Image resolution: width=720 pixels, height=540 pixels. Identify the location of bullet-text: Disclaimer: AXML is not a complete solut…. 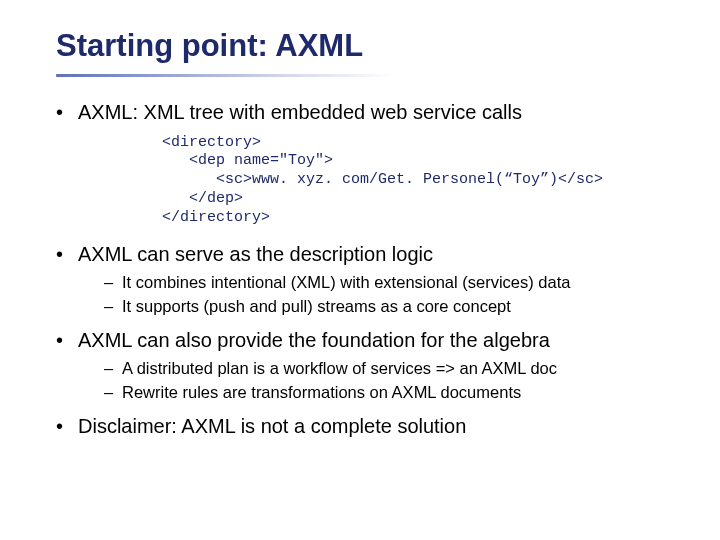
(272, 426).